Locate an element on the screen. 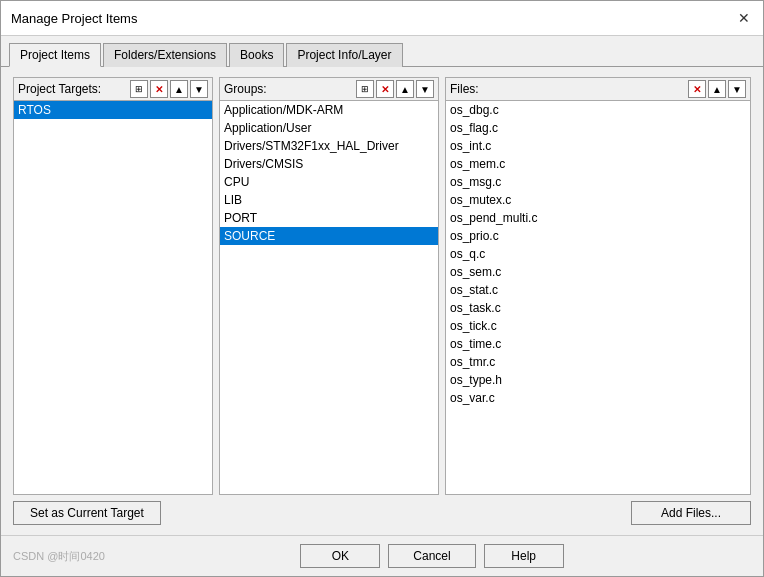 The height and width of the screenshot is (577, 764). list-item: os_mem.c is located at coordinates (598, 164).